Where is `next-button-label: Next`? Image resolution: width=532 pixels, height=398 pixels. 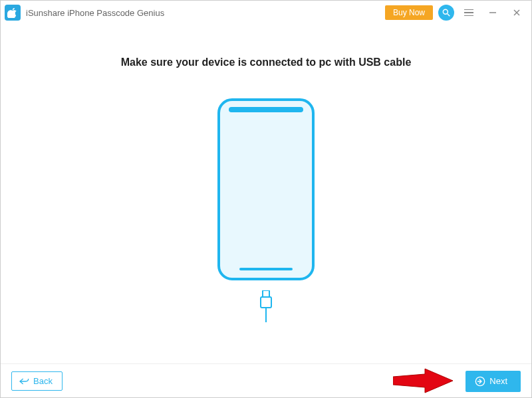
next-button-label: Next is located at coordinates (499, 381).